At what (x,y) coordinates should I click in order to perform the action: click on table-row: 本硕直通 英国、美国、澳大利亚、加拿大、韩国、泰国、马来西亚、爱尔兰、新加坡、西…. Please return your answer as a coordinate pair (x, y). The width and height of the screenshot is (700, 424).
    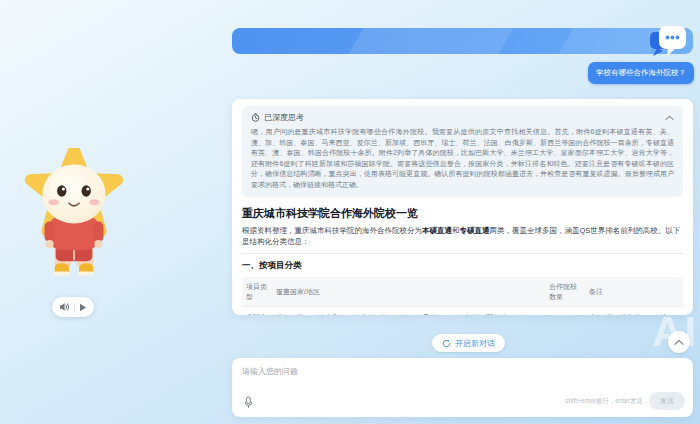
    Looking at the image, I should click on (462, 312).